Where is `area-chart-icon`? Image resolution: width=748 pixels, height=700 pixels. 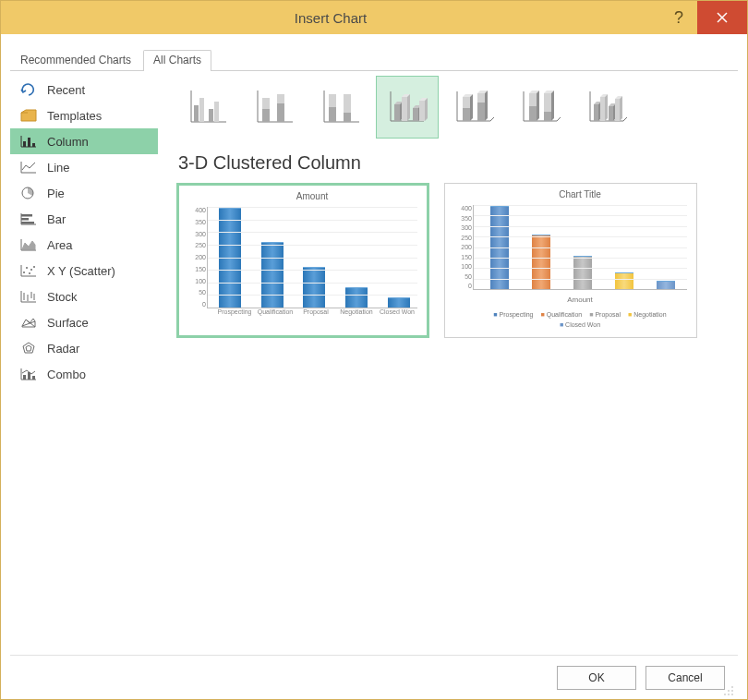 area-chart-icon is located at coordinates (29, 245).